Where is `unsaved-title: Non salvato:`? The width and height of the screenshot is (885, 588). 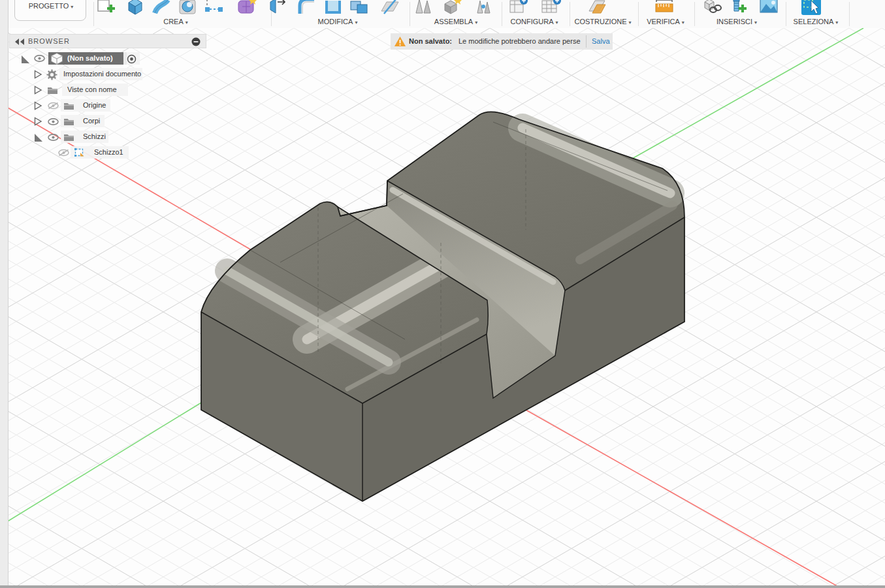
unsaved-title: Non salvato: is located at coordinates (430, 41).